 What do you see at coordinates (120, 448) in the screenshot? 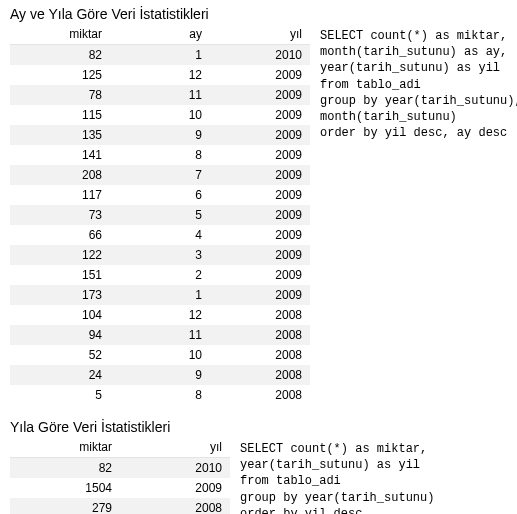
I see `table-header-row: miktar yıl` at bounding box center [120, 448].